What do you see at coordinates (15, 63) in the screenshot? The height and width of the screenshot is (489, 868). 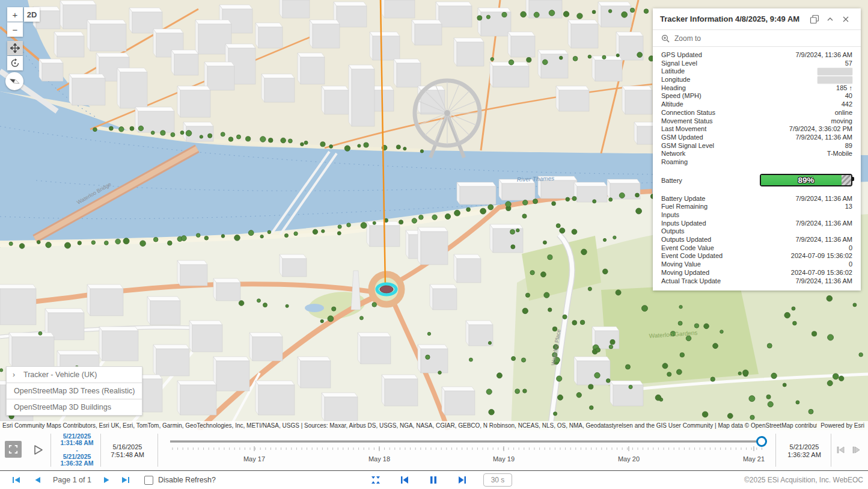 I see `rotate-icon` at bounding box center [15, 63].